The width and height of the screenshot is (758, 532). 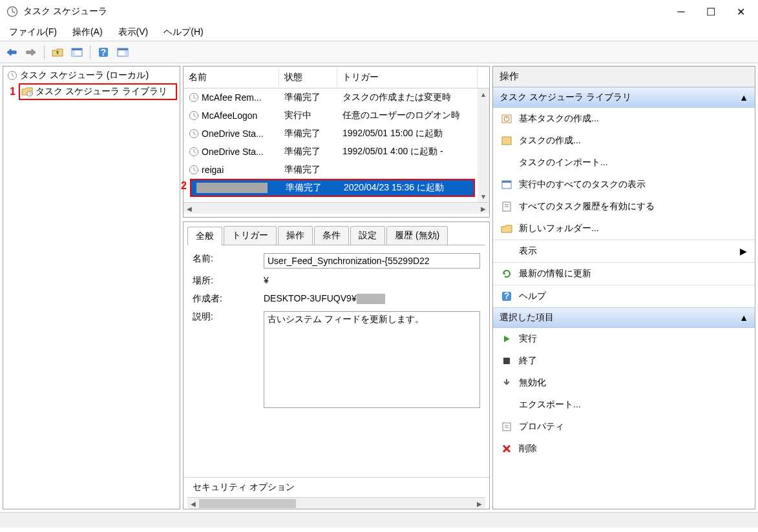 What do you see at coordinates (308, 152) in the screenshot?
I see `task-status: 準備完了` at bounding box center [308, 152].